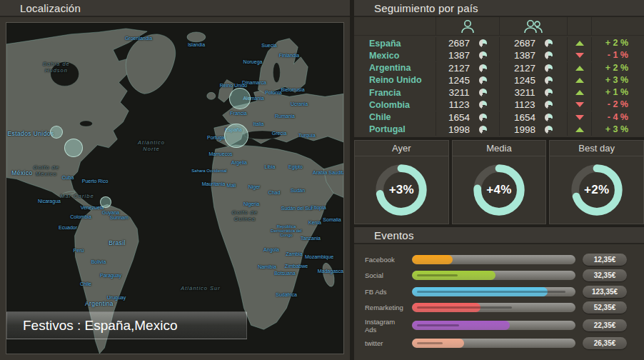 Image resolution: width=644 pixels, height=360 pixels. I want to click on gauge-box: Media +4%, so click(500, 182).